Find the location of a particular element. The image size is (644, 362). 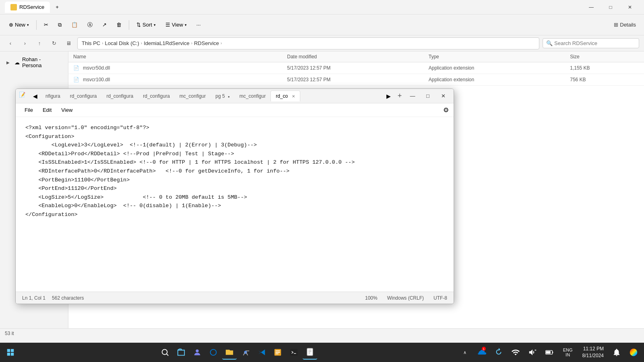

location-icon: 🖥 is located at coordinates (68, 43).